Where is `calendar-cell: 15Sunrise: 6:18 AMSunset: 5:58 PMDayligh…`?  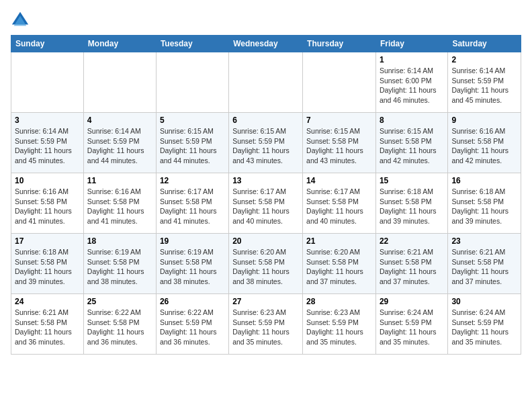
calendar-cell: 15Sunrise: 6:18 AMSunset: 5:58 PMDayligh… is located at coordinates (411, 203).